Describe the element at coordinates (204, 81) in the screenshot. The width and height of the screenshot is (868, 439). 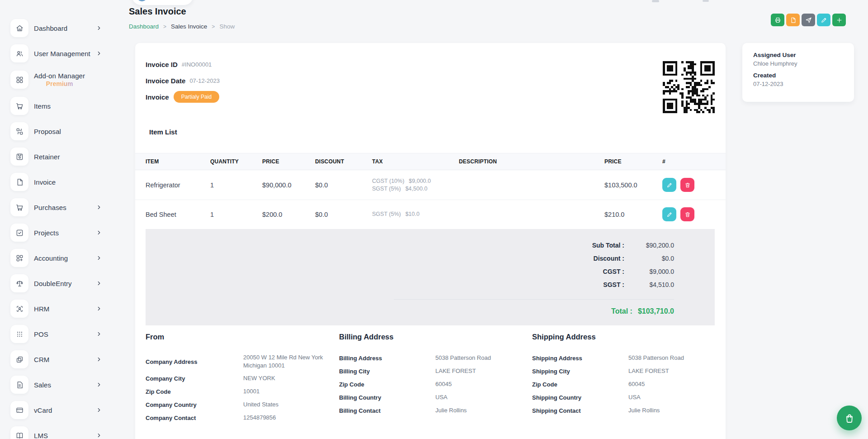
I see `invoice-date-value: 07-12-2023` at that location.